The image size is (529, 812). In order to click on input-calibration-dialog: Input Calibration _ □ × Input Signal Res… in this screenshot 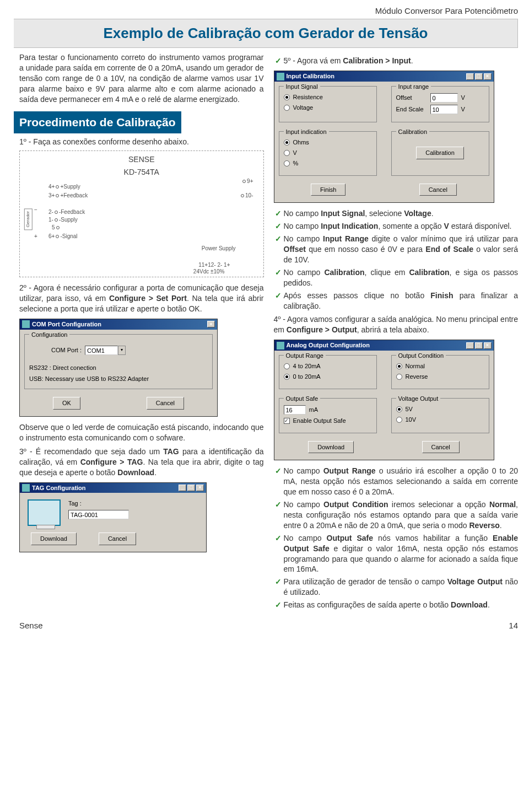, I will do `click(384, 137)`.